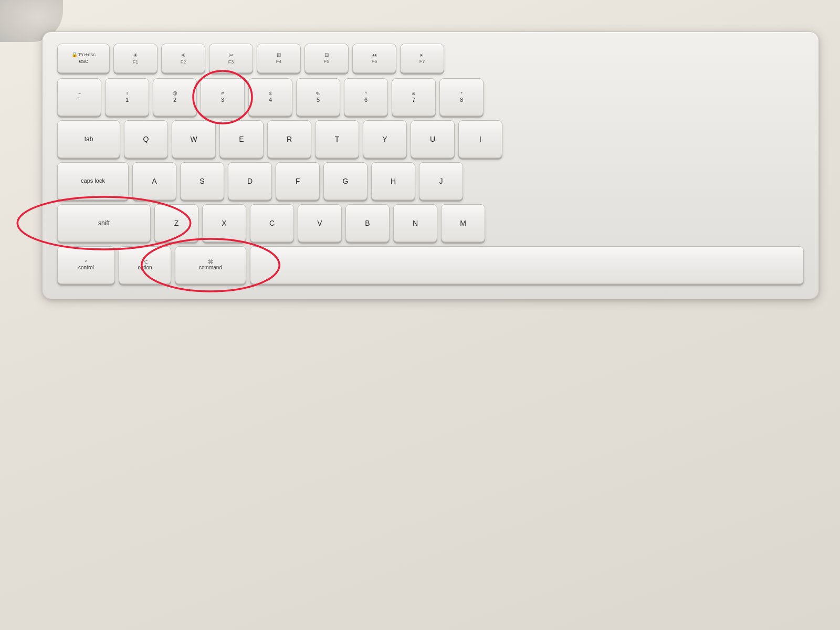 This screenshot has height=630, width=840. I want to click on key-7-top: &, so click(414, 93).